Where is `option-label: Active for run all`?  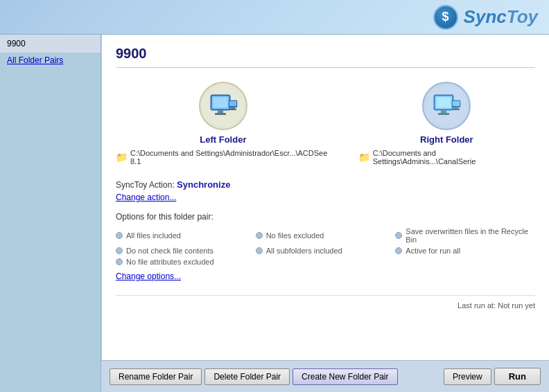 option-label: Active for run all is located at coordinates (433, 251).